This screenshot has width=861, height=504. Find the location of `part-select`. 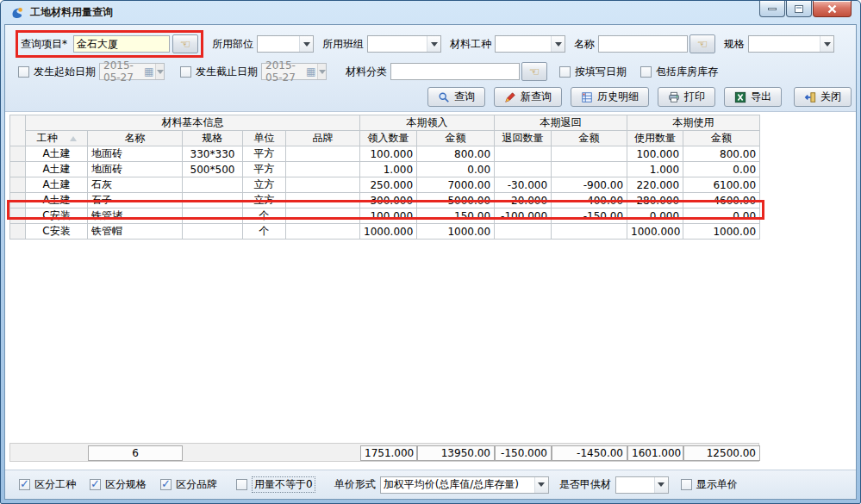

part-select is located at coordinates (285, 44).